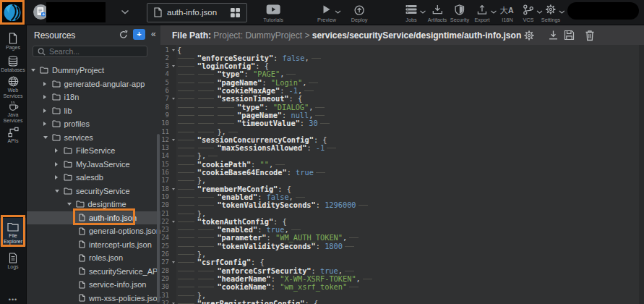 The height and width of the screenshot is (304, 644). I want to click on editor-header: File Path: Project: DummyProject > servi…, so click(402, 35).